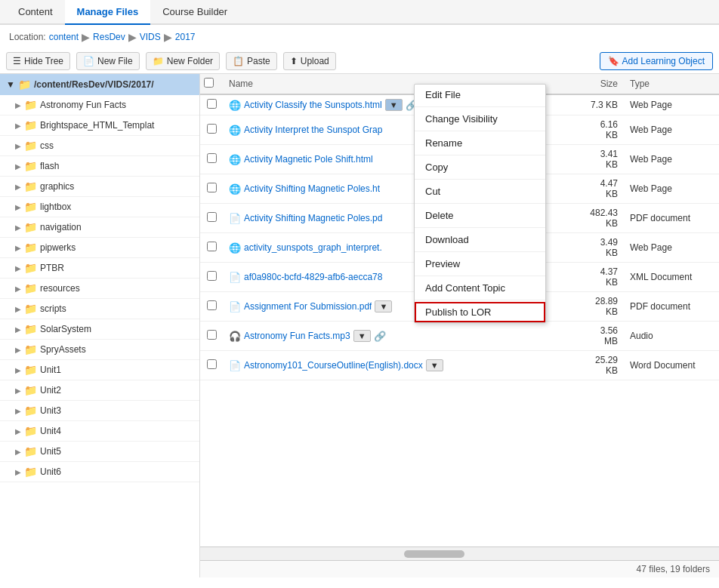 This screenshot has height=588, width=719. What do you see at coordinates (57, 248) in the screenshot?
I see `sidebar-item-label-7: pipwerks` at bounding box center [57, 248].